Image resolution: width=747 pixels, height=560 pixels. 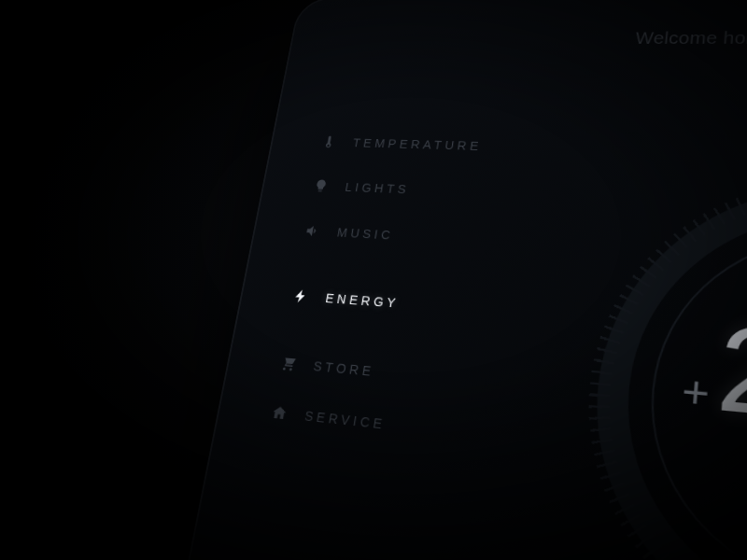 I want to click on greeting-prefix: Welcome home,, so click(x=691, y=37).